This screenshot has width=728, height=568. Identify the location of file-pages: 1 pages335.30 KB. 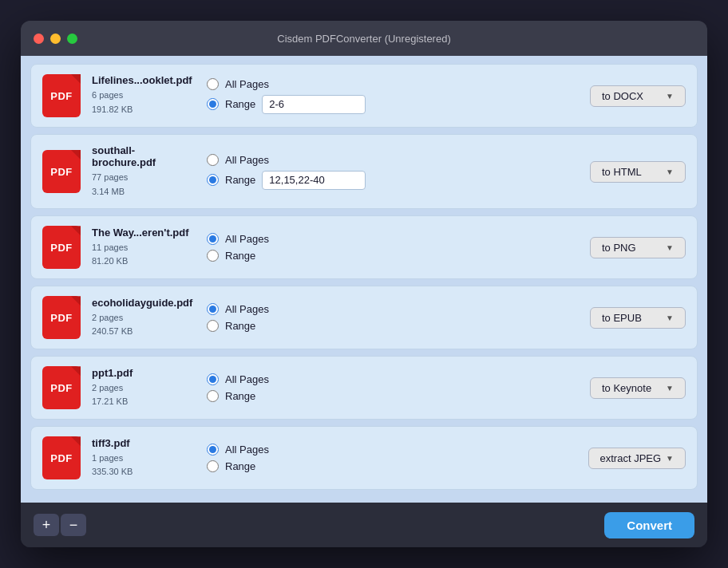
(144, 466).